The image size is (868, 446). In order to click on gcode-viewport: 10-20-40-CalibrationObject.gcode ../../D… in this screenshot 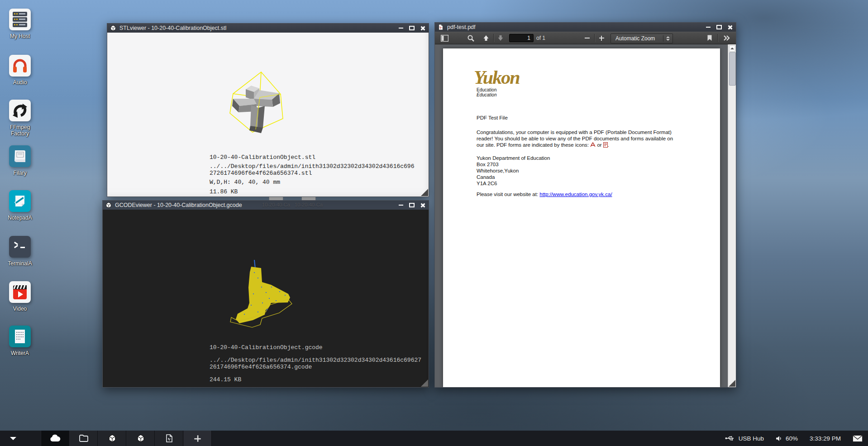, I will do `click(266, 298)`.